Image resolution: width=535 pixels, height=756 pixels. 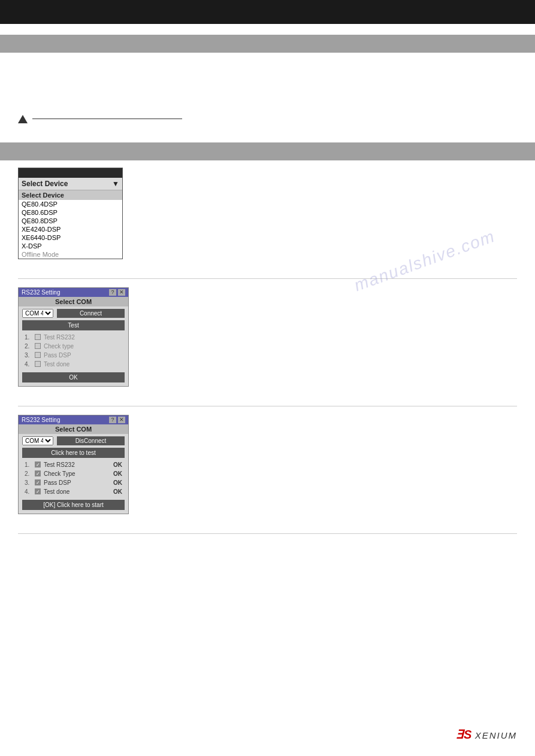 What do you see at coordinates (38, 464) in the screenshot?
I see `test-checkbox-d1: ✓` at bounding box center [38, 464].